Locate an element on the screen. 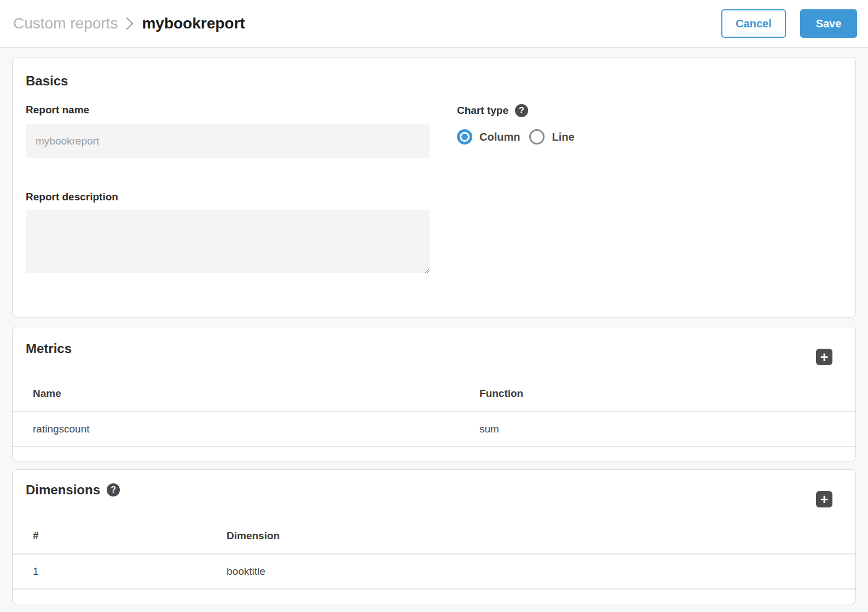  radio-column-selected is located at coordinates (465, 137).